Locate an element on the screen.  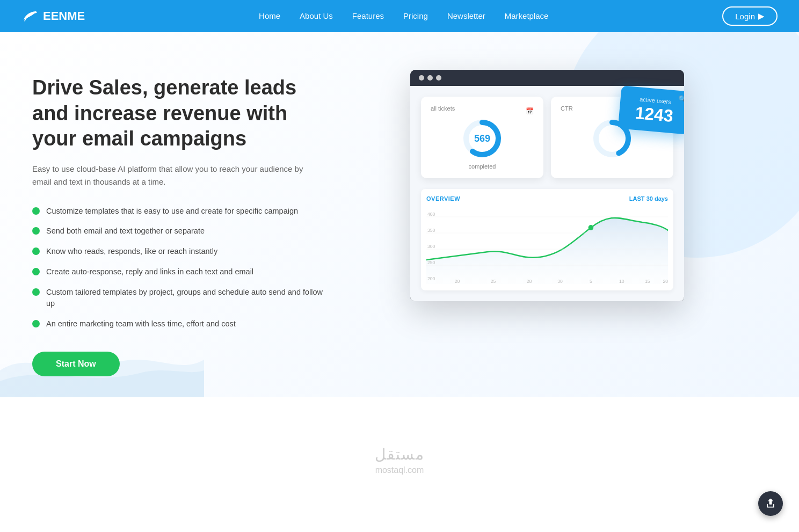
feature-item-2: Send both email and text together or sep… is located at coordinates (183, 231).